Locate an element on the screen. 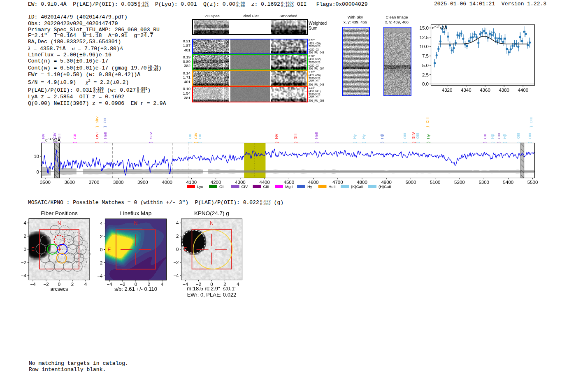  svg-text: 12.5 is located at coordinates (424, 37).